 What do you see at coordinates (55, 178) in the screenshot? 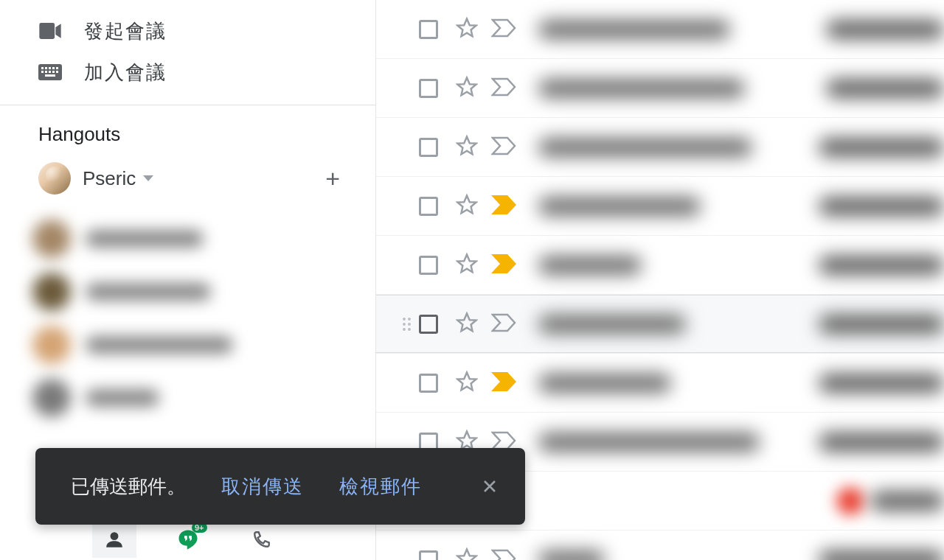
I see `avatar` at bounding box center [55, 178].